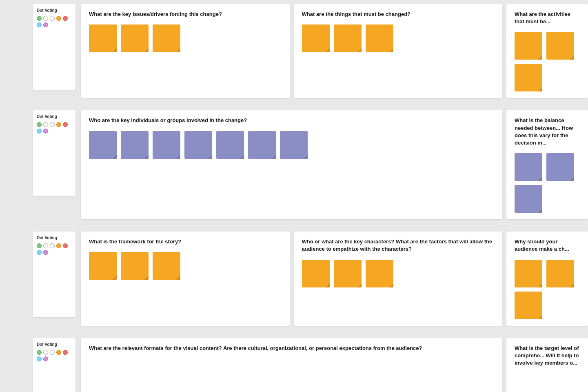 The width and height of the screenshot is (588, 392). What do you see at coordinates (547, 51) in the screenshot?
I see `card-panel-partial-3: What are the activities that must be...` at bounding box center [547, 51].